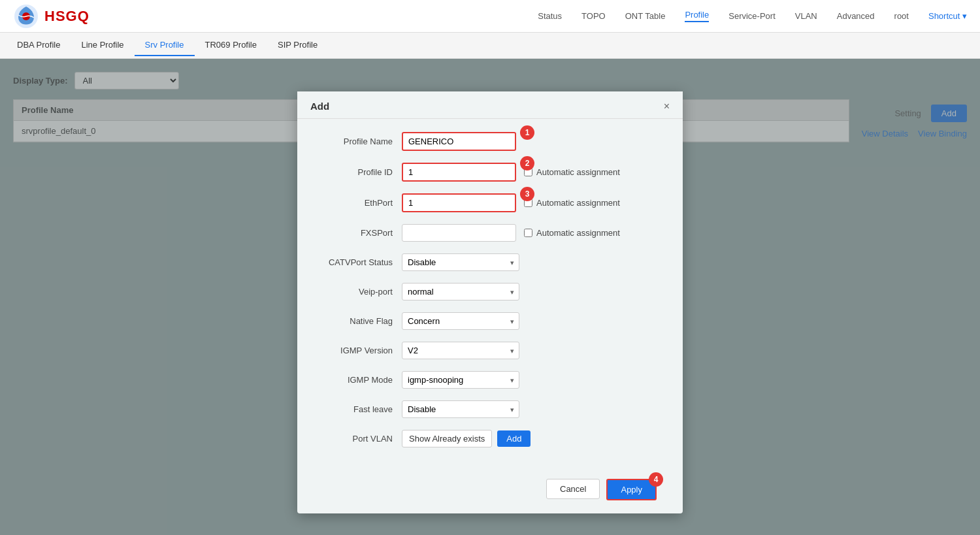  I want to click on nav-service-port: Service-Port, so click(752, 16).